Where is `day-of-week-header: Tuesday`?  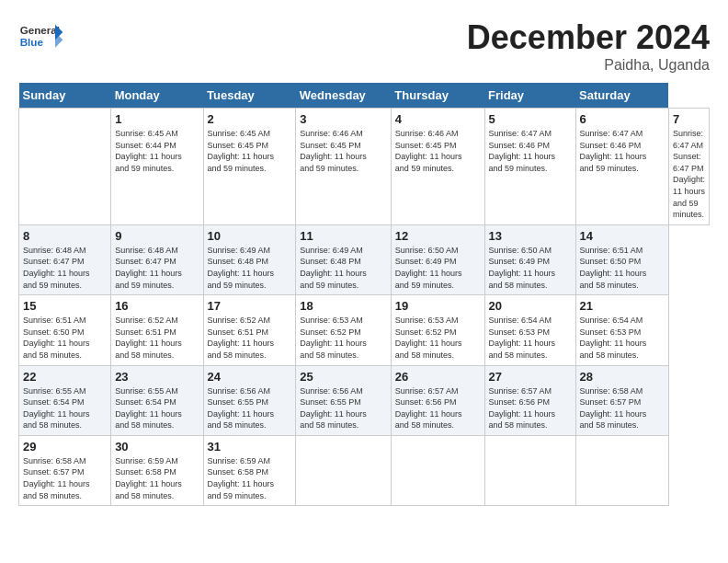 day-of-week-header: Tuesday is located at coordinates (250, 96).